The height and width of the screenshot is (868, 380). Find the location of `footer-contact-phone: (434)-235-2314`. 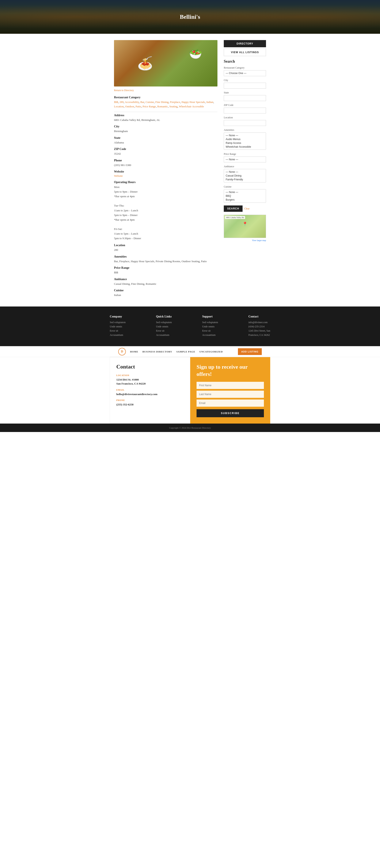

footer-contact-phone: (434)-235-2314 is located at coordinates (259, 327).